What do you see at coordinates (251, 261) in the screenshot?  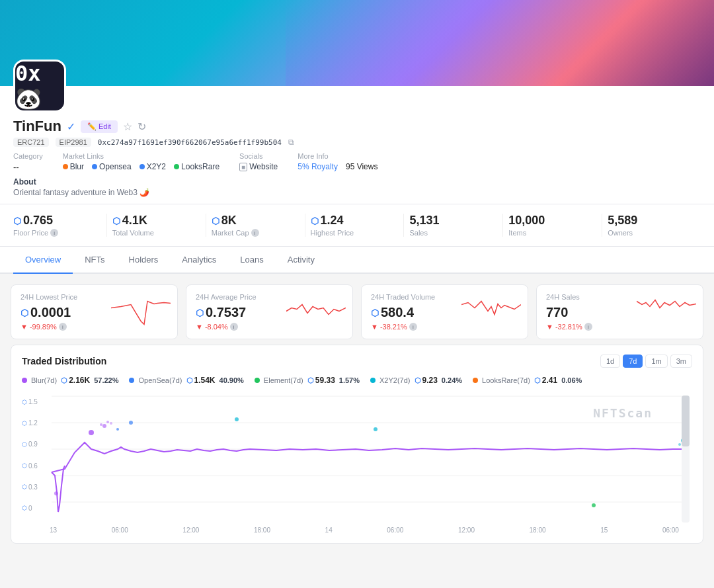 I see `tab-loans: Loans` at bounding box center [251, 261].